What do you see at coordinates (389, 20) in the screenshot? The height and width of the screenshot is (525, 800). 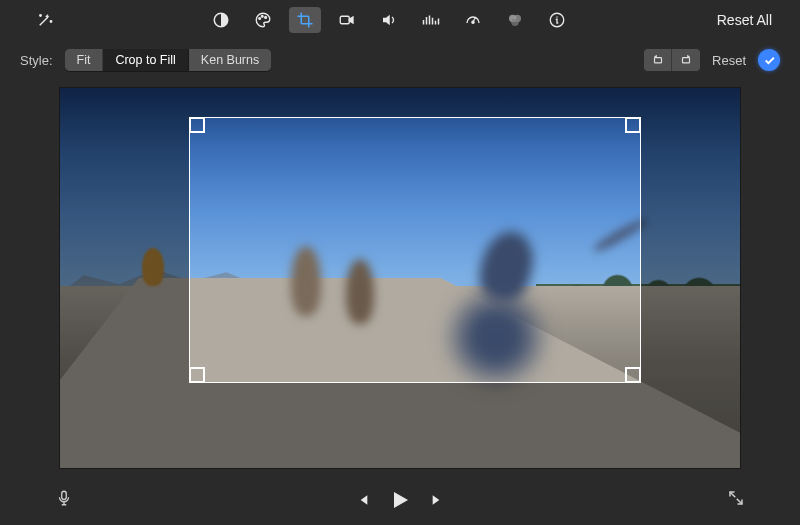 I see `volume-icon` at bounding box center [389, 20].